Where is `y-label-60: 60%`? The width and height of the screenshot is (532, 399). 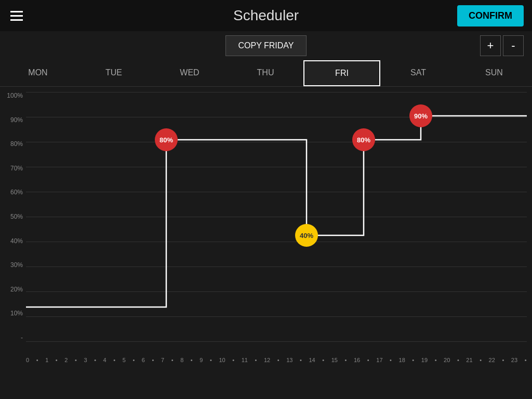
y-label-60: 60% is located at coordinates (13, 192).